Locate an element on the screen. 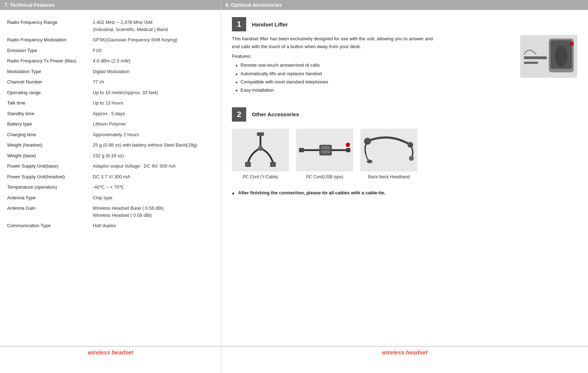 The image size is (588, 373). tech-row-value: GFSK(Gaussian Frequency Shift Keying) is located at coordinates (153, 40).